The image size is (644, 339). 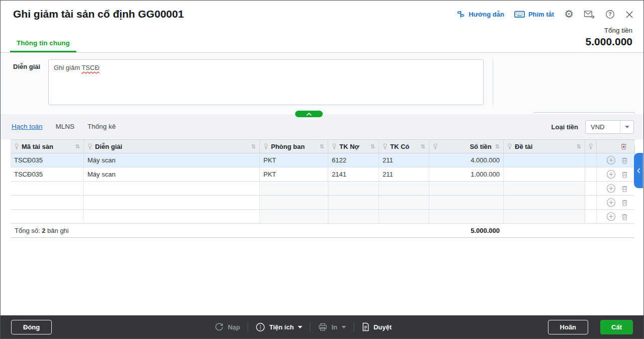 I want to click on column-header-dien-giai: Diễn giải ⇅, so click(x=172, y=146).